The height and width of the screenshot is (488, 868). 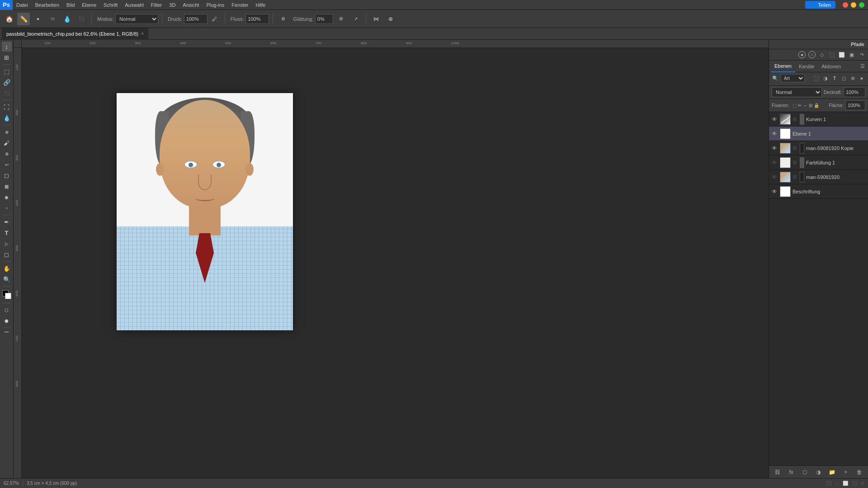 What do you see at coordinates (134, 5) in the screenshot?
I see `menu-auswahl: Auswahl` at bounding box center [134, 5].